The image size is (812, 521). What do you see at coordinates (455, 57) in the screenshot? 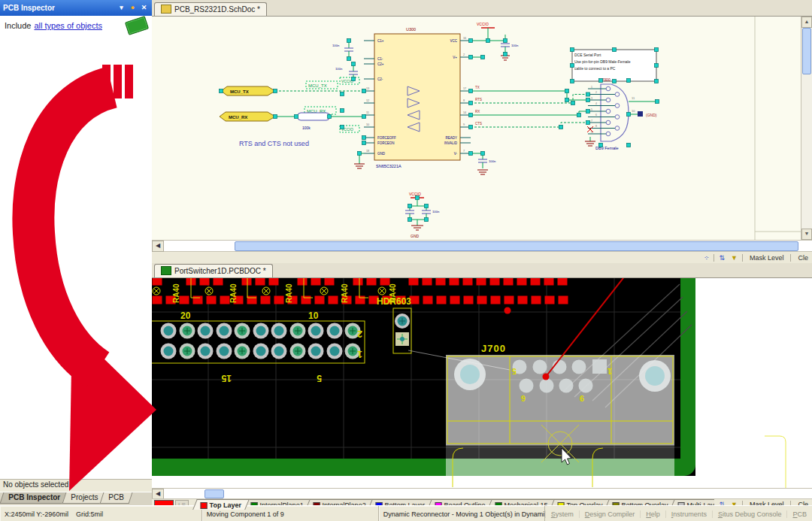
I see `svg-text: V+` at bounding box center [455, 57].